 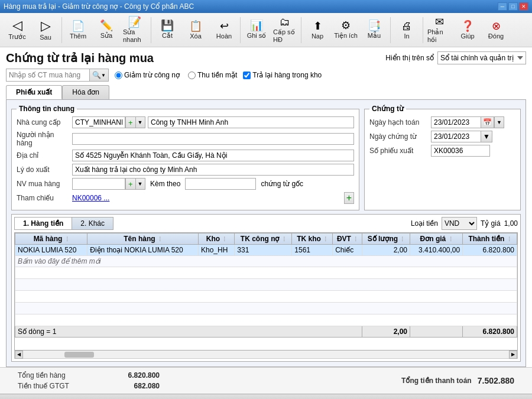 What do you see at coordinates (131, 184) in the screenshot?
I see `nv-mua-plus: +` at bounding box center [131, 184].